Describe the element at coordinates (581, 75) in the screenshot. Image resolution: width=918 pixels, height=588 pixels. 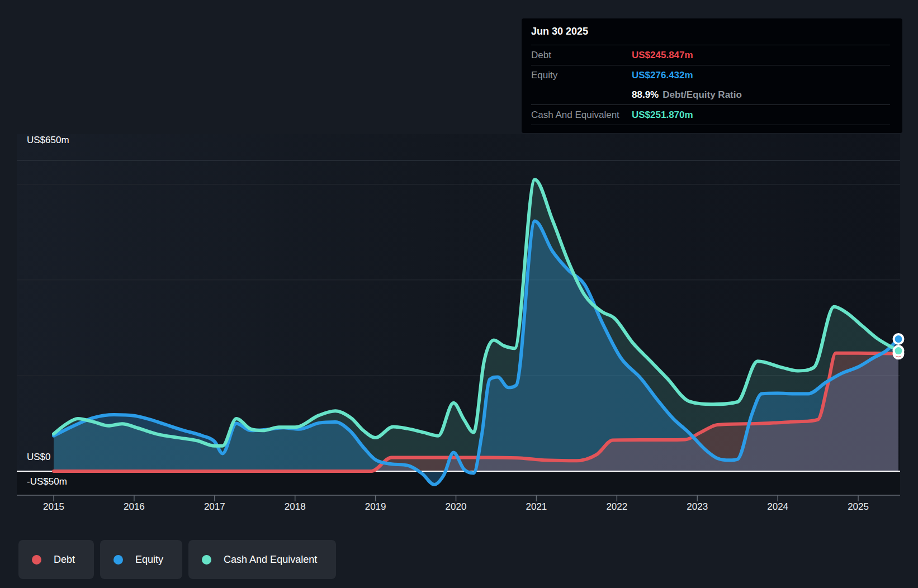
I see `tooltip-equity-label: Equity` at that location.